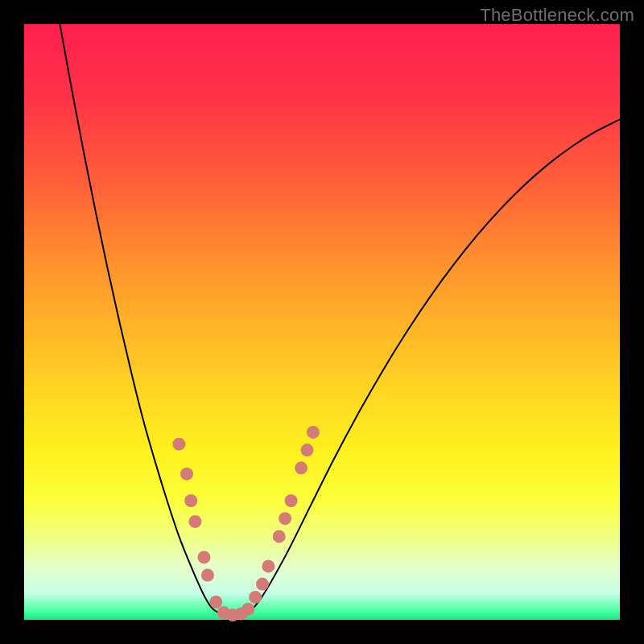 This screenshot has width=644, height=644. What do you see at coordinates (557, 15) in the screenshot?
I see `watermark-text: TheBottleneck.com` at bounding box center [557, 15].